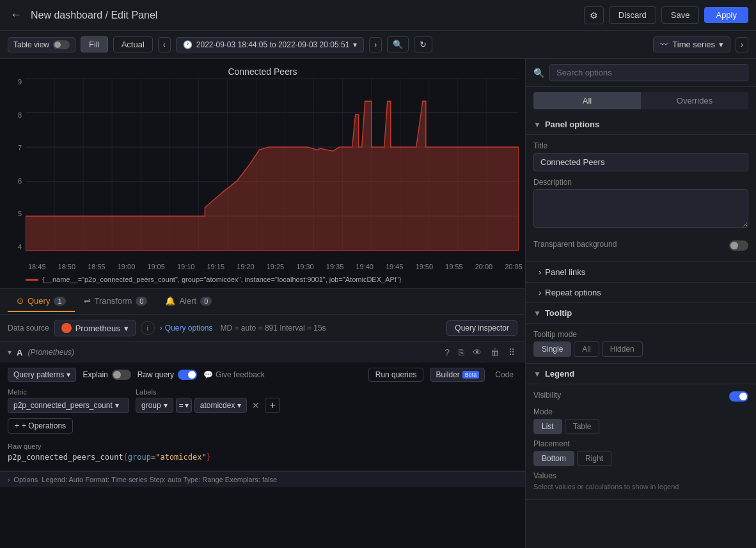 This screenshot has height=548, width=756. What do you see at coordinates (68, 405) in the screenshot?
I see `metric-selector: p2p_connected_peers_count ▾` at bounding box center [68, 405].